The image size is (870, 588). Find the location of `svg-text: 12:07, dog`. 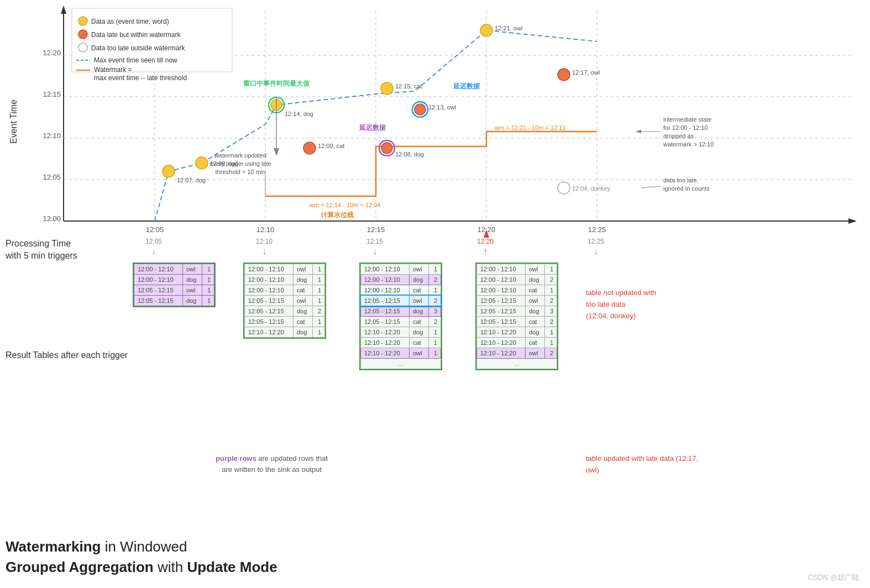

svg-text: 12:07, dog is located at coordinates (191, 180).